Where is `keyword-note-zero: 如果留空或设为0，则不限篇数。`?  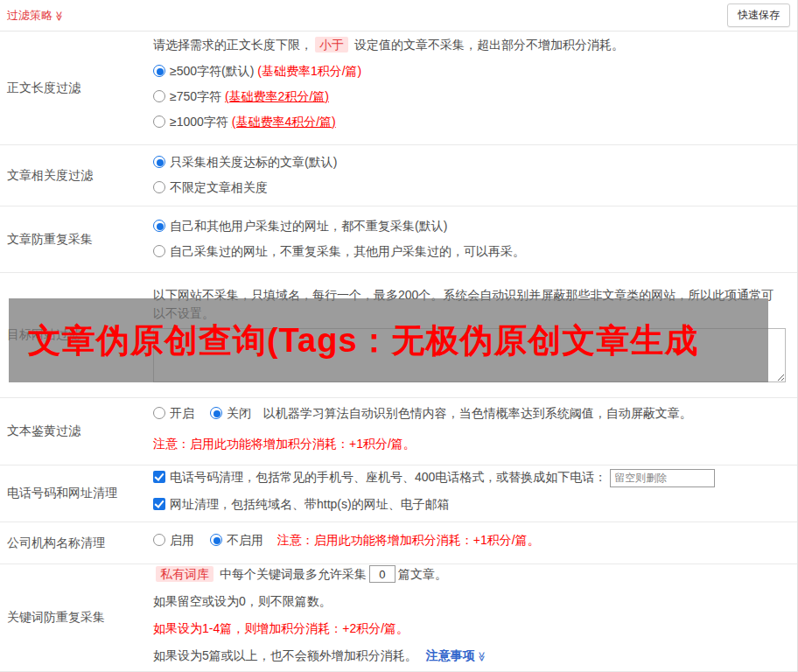 keyword-note-zero: 如果留空或设为0，则不限篇数。 is located at coordinates (472, 602).